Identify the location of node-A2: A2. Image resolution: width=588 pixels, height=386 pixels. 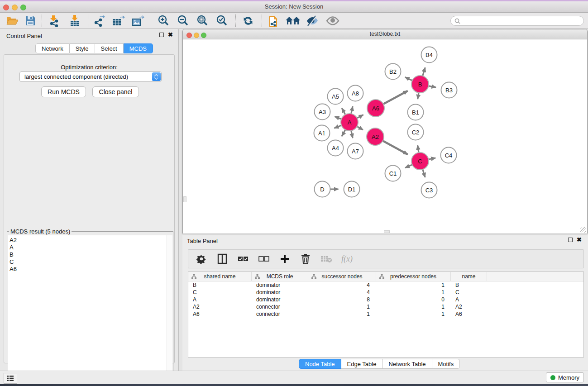
(375, 137).